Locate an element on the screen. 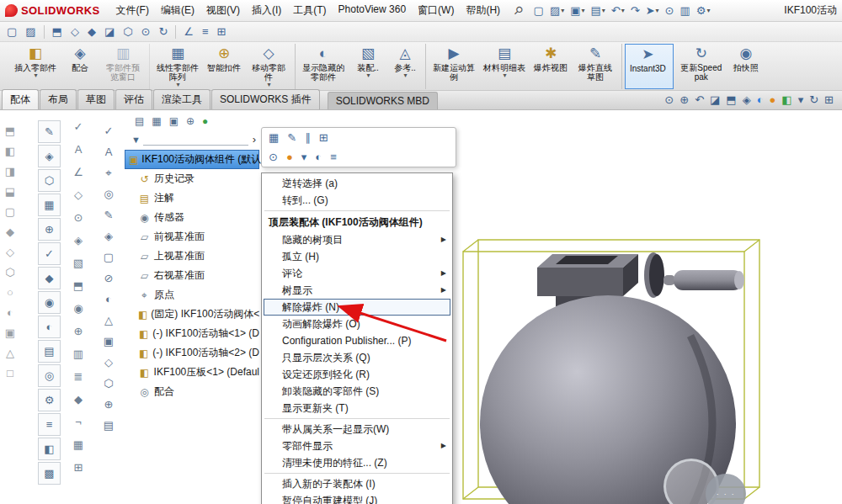  annotation-toolbar-icon-14: ▤ is located at coordinates (109, 426).